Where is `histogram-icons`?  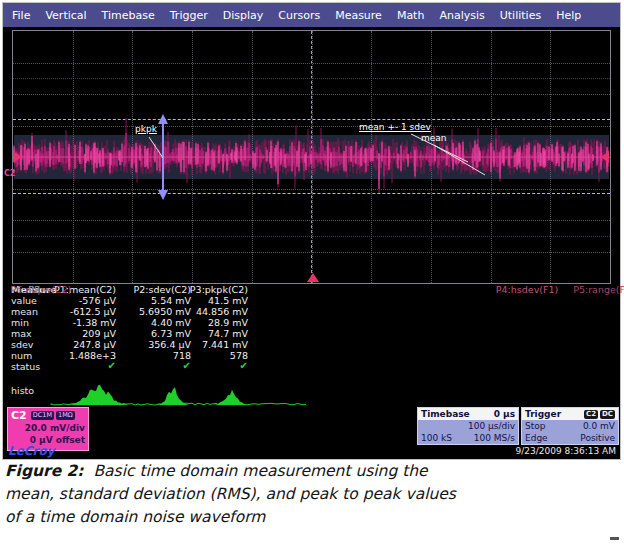
histogram-icons is located at coordinates (178, 394).